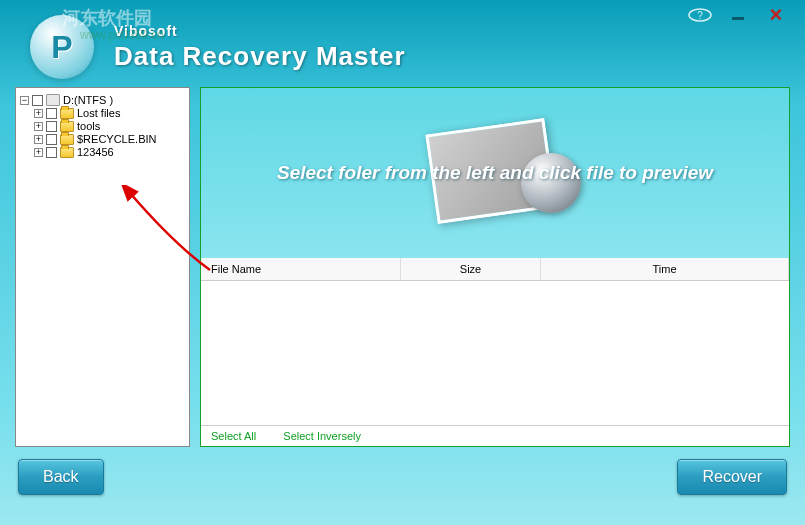 This screenshot has height=525, width=805. What do you see at coordinates (96, 152) in the screenshot?
I see `folder-label: 123456` at bounding box center [96, 152].